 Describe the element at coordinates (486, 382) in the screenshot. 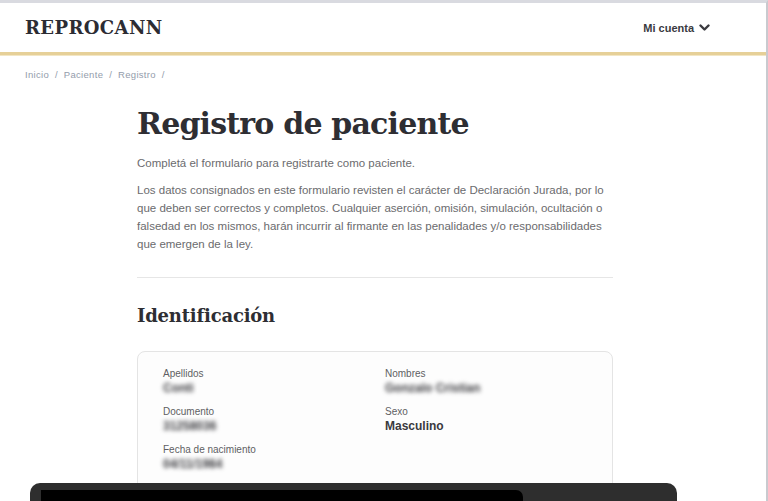

I see `field-nombres: Nombres Gonzalo Cristian` at that location.